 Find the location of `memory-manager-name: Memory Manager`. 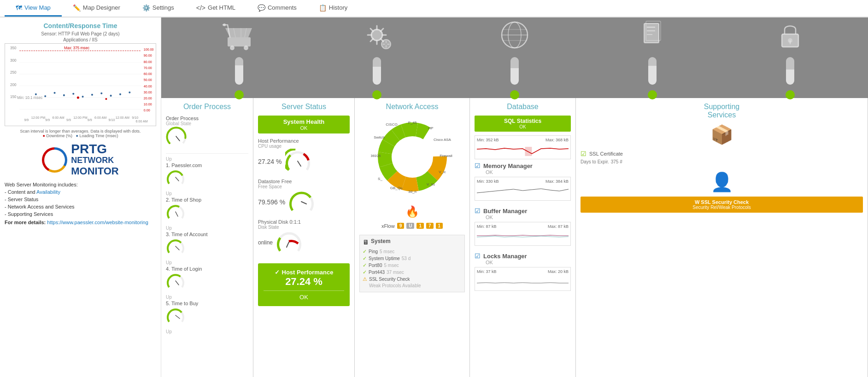

memory-manager-name: Memory Manager is located at coordinates (508, 166).